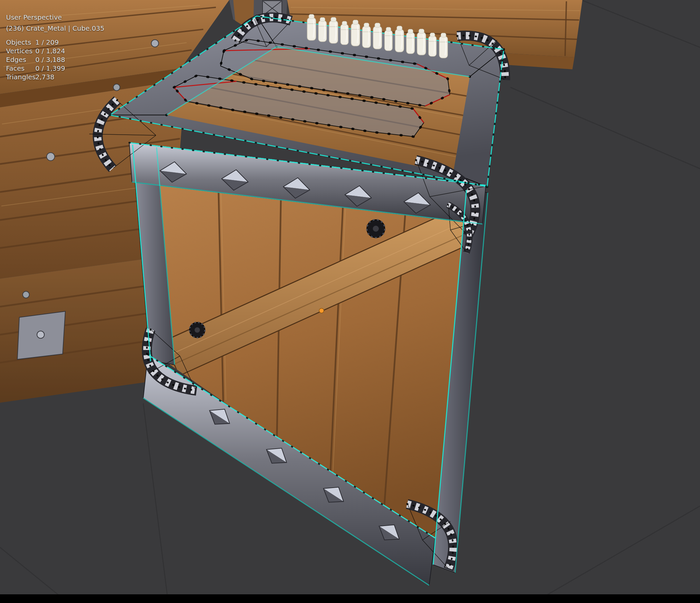 This screenshot has height=603, width=700. I want to click on stat-row-objects: Objects 1 / 209, so click(55, 42).